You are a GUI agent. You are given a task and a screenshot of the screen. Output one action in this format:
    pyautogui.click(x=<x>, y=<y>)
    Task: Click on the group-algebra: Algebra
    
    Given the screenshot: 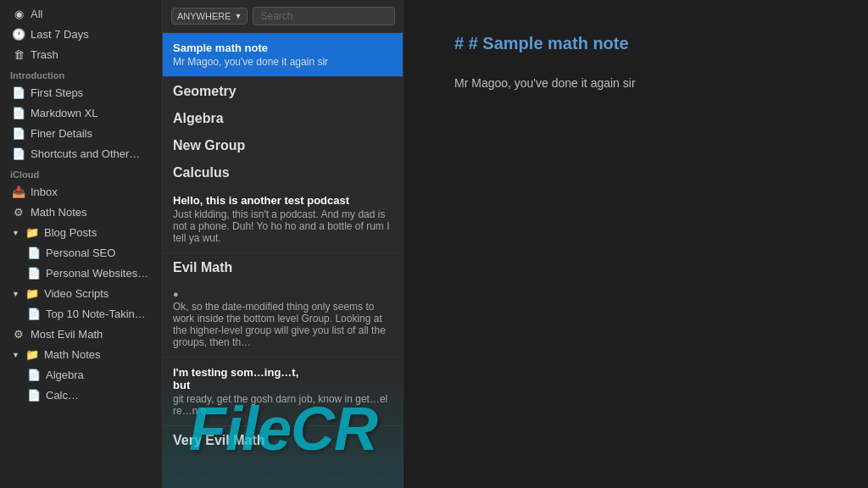 What is the action you would take?
    pyautogui.click(x=283, y=118)
    